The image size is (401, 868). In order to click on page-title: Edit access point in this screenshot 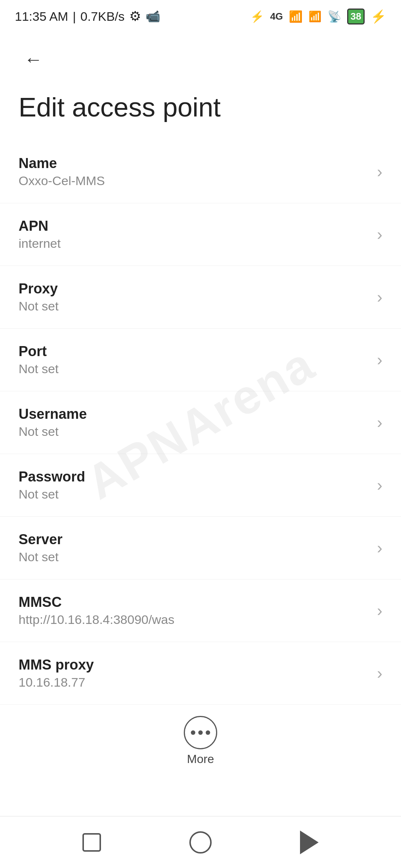, I will do `click(200, 111)`.